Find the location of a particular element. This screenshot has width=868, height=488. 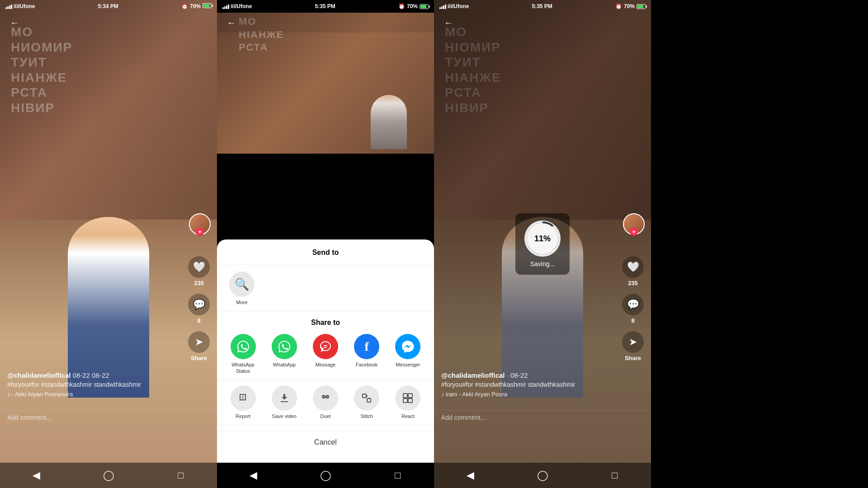

alarm-icon-right: ⏰ is located at coordinates (618, 6).